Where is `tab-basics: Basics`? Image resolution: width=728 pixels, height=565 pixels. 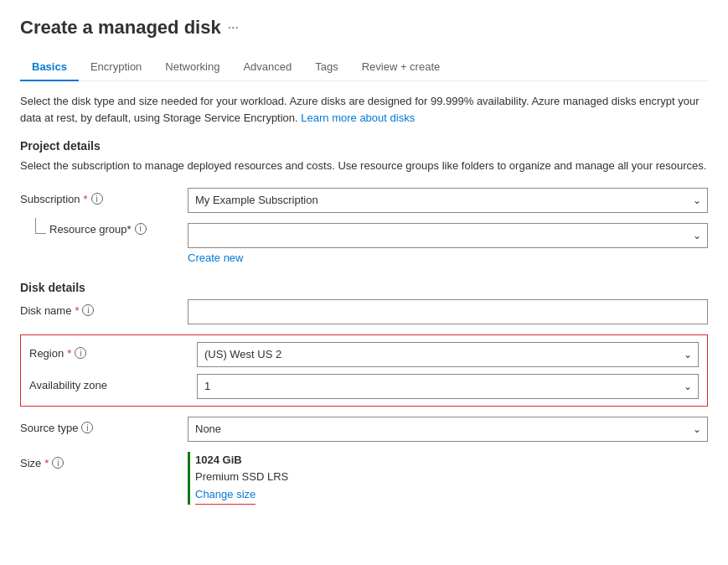
tab-basics: Basics is located at coordinates (49, 67).